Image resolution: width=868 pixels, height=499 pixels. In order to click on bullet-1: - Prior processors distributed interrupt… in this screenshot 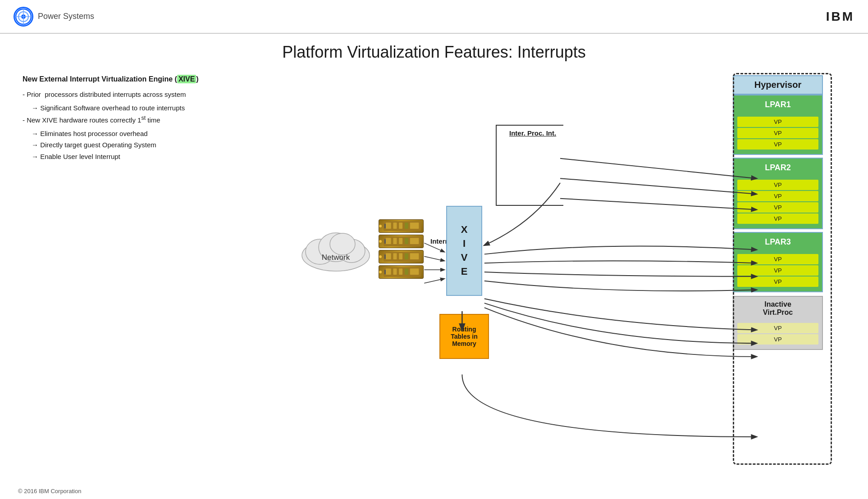, I will do `click(144, 95)`.